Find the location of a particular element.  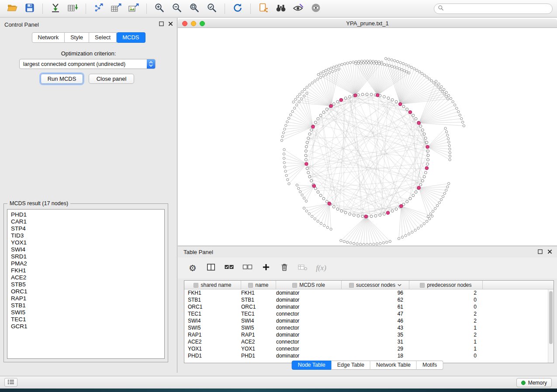

tab-motifs: Motifs is located at coordinates (430, 365).